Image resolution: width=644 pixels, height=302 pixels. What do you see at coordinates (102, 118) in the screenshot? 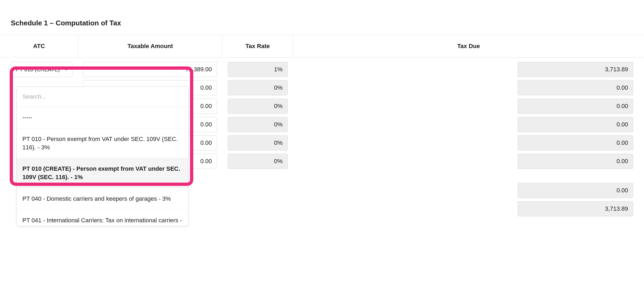
I see `atc-option: -----` at bounding box center [102, 118].